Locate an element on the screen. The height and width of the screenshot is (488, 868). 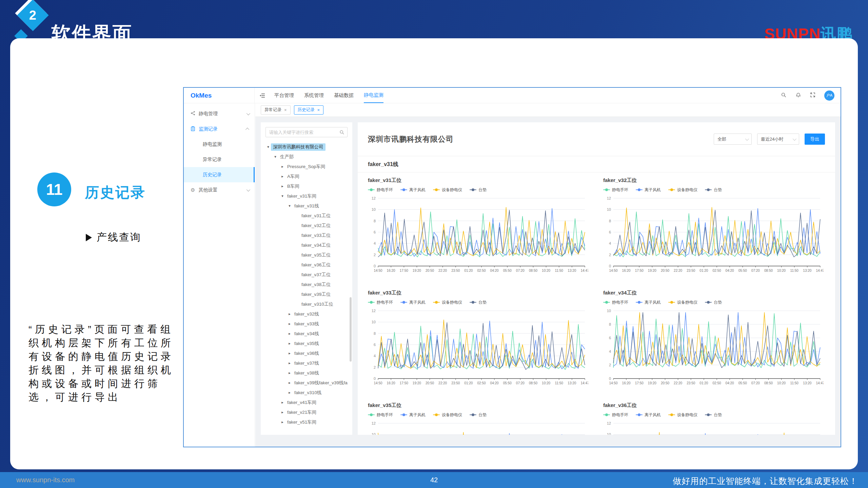
sidebar-subitem-异常记录: 异常记录 is located at coordinates (219, 159).